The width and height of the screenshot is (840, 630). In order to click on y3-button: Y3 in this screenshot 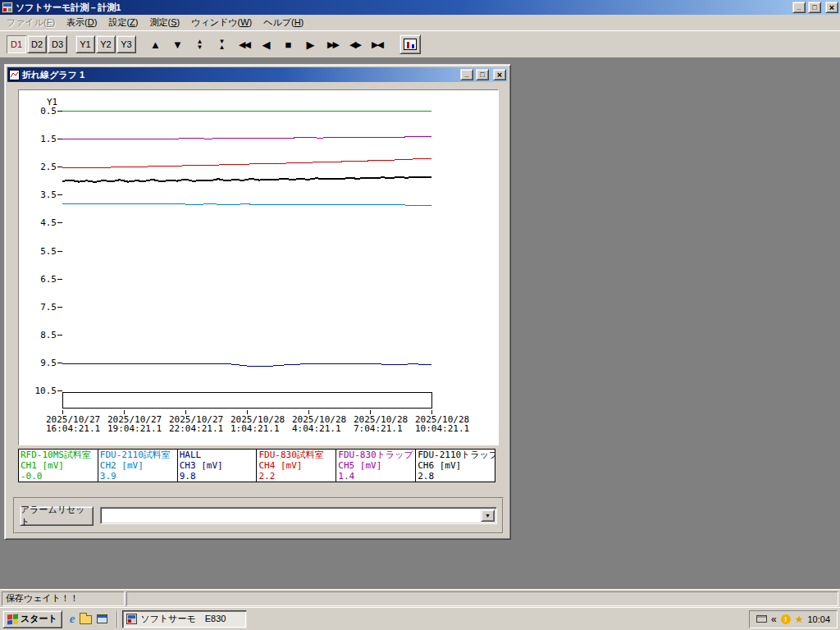, I will do `click(126, 44)`.